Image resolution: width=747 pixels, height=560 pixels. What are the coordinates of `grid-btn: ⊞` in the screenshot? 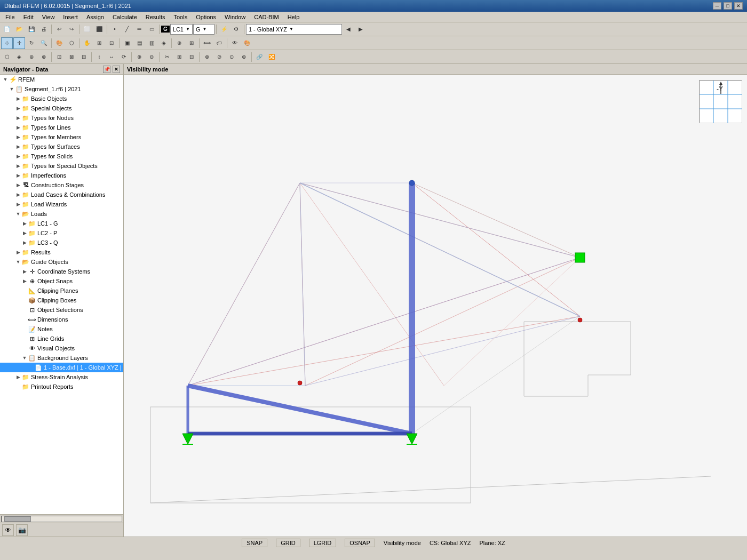 It's located at (192, 43).